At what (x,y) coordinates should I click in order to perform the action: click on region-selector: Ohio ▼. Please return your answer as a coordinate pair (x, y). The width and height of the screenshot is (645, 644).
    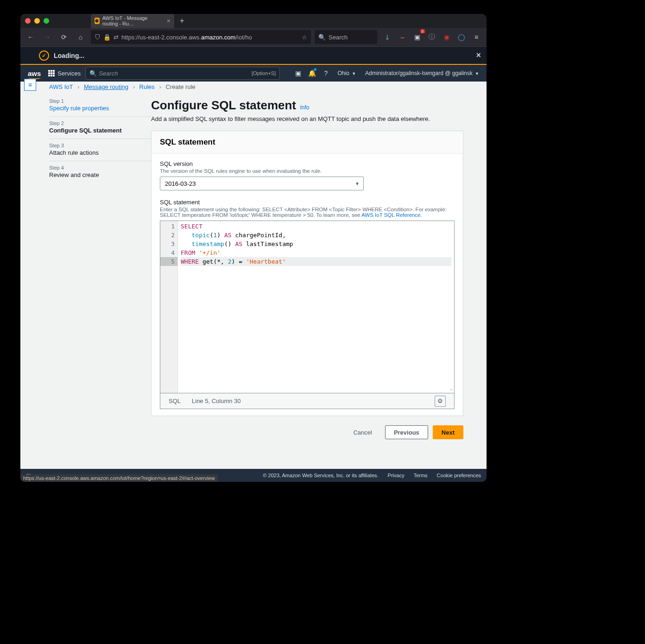
    Looking at the image, I should click on (347, 73).